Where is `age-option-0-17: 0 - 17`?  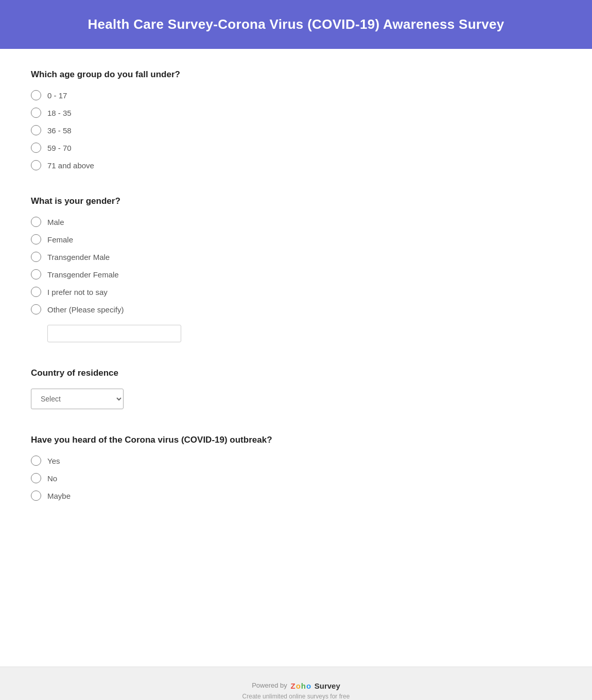
age-option-0-17: 0 - 17 is located at coordinates (296, 95).